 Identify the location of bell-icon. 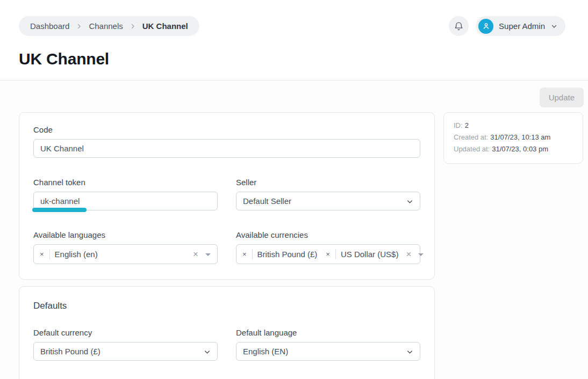
(459, 26).